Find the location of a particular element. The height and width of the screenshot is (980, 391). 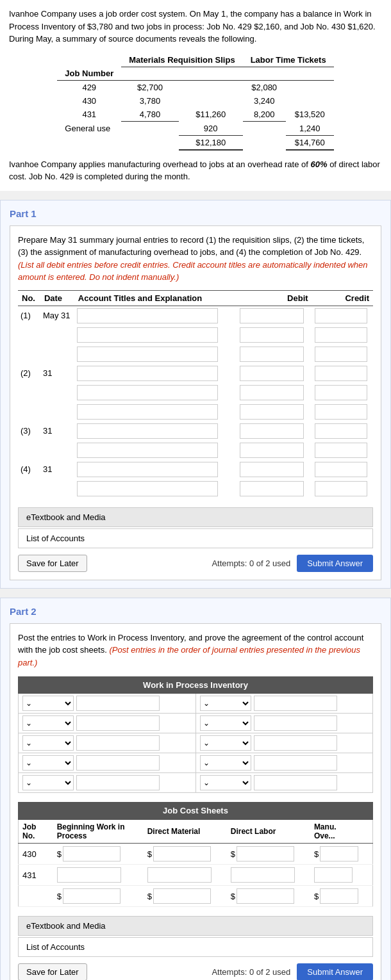

jcs-total-dl is located at coordinates (265, 896).